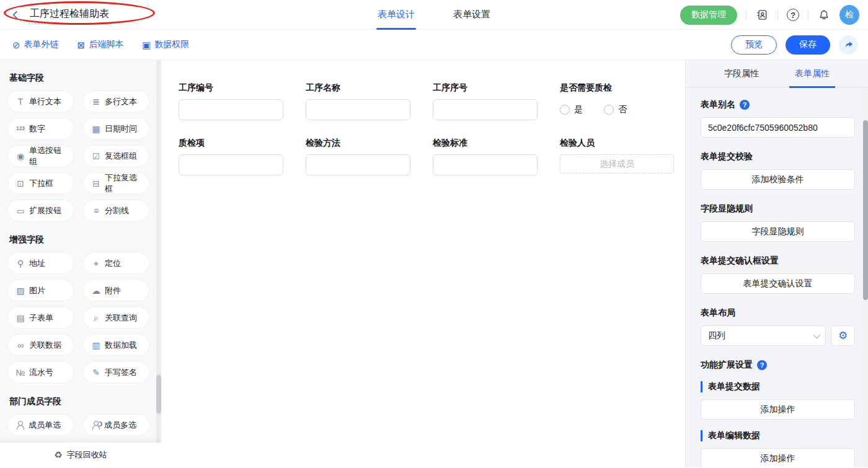 The image size is (868, 468). What do you see at coordinates (16, 45) in the screenshot?
I see `external-link-icon: ⊘` at bounding box center [16, 45].